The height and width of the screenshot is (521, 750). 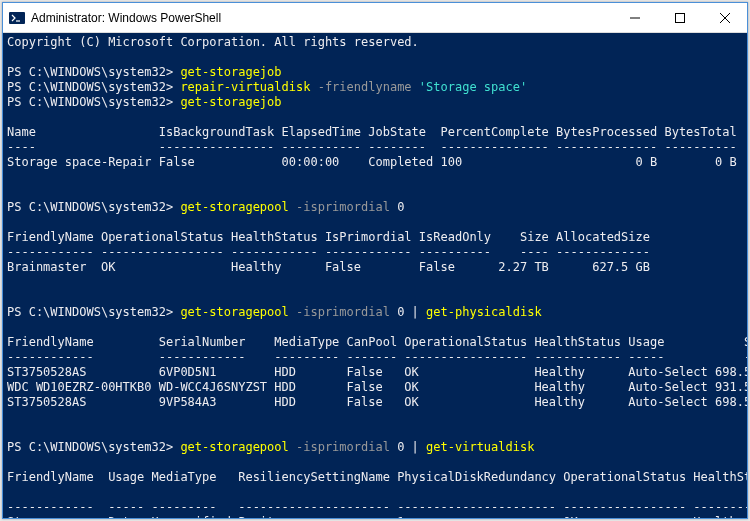 What do you see at coordinates (375, 162) in the screenshot?
I see `table-row: Storage space-Repair False 00:00:00 Comp…` at bounding box center [375, 162].